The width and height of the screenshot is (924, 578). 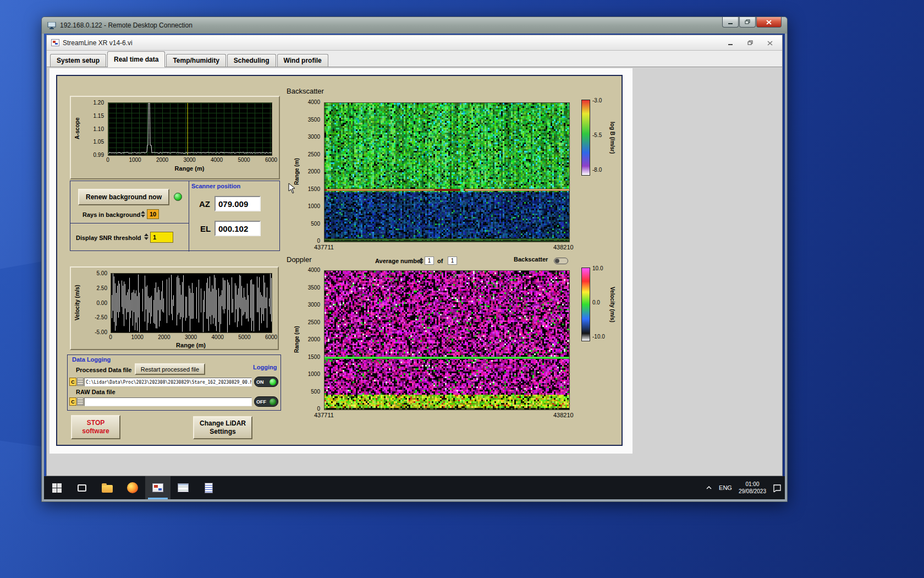 What do you see at coordinates (752, 488) in the screenshot?
I see `clock: 01:00 29/08/2023` at bounding box center [752, 488].